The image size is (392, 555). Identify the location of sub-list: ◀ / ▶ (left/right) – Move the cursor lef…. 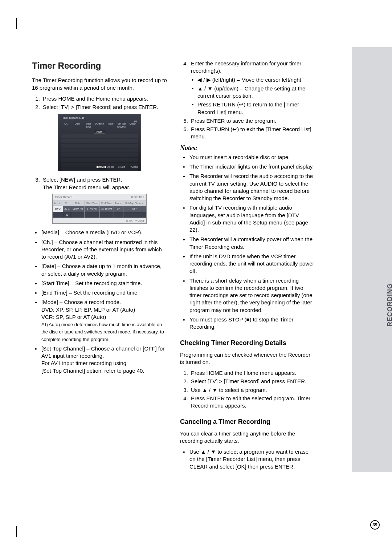
(253, 96).